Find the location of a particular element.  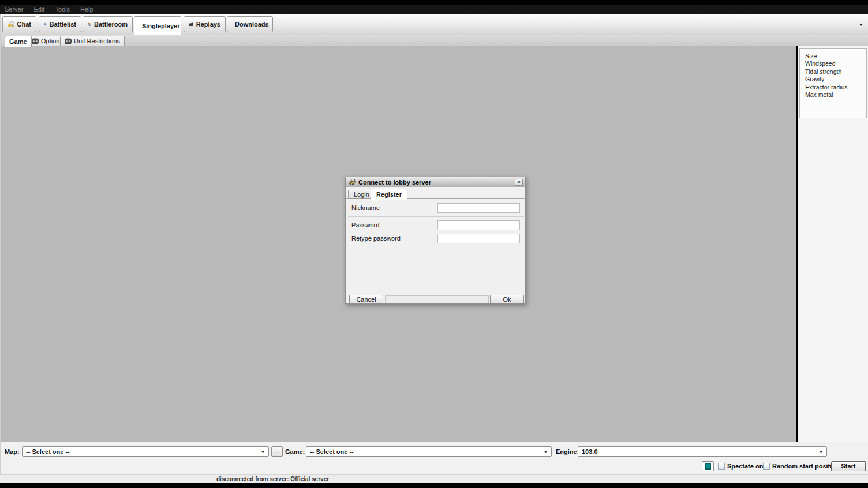

player-color-button is located at coordinates (708, 466).